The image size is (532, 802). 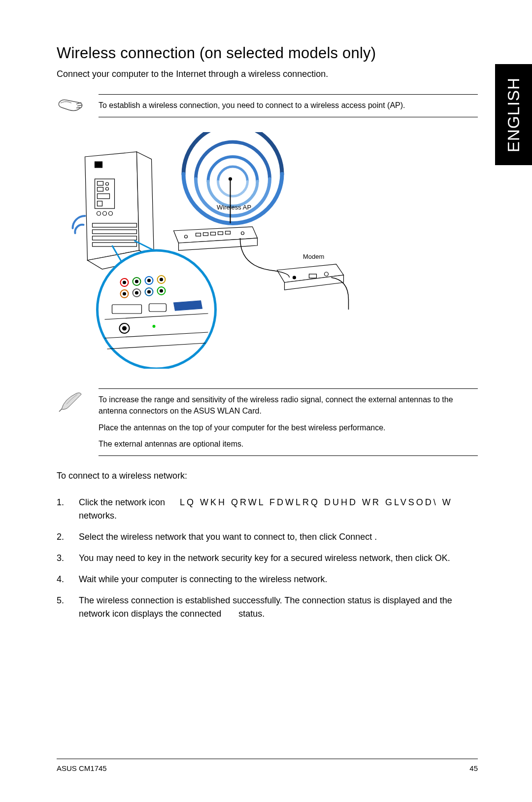 What do you see at coordinates (288, 105) in the screenshot?
I see `note-1-text: To establish a wireless connection, you …` at bounding box center [288, 105].